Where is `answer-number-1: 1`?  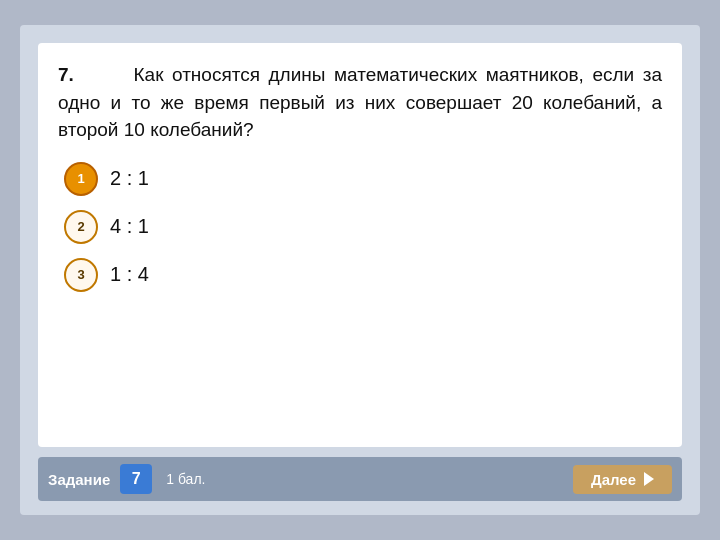
answer-number-1: 1 is located at coordinates (80, 178).